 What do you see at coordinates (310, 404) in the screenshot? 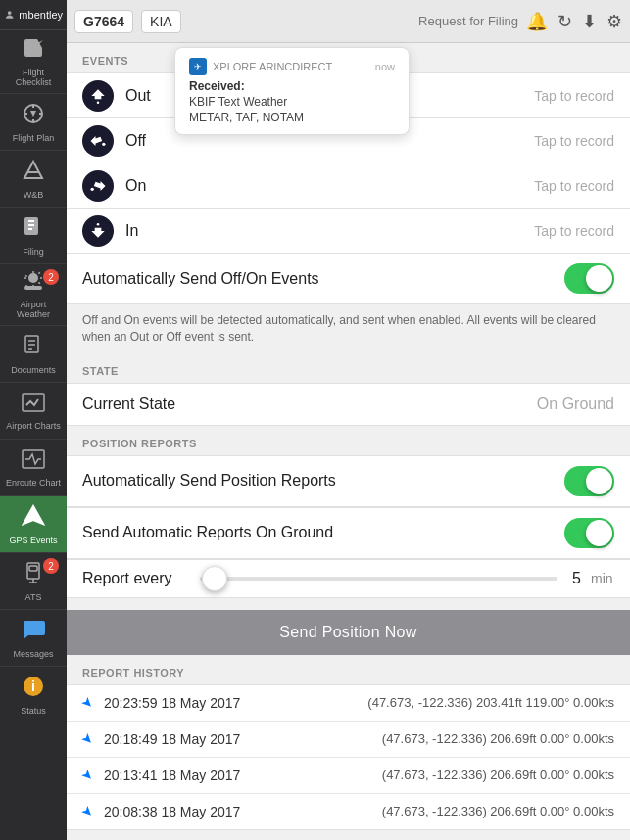
I see `current-state-label: Current State` at bounding box center [310, 404].